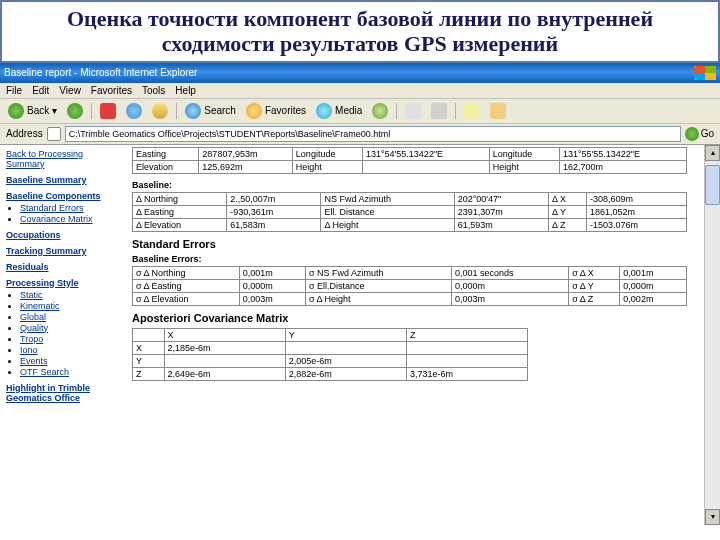 The height and width of the screenshot is (540, 720). Describe the element at coordinates (72, 219) in the screenshot. I see `link-covariance-matrix: Covariance Matrix` at that location.